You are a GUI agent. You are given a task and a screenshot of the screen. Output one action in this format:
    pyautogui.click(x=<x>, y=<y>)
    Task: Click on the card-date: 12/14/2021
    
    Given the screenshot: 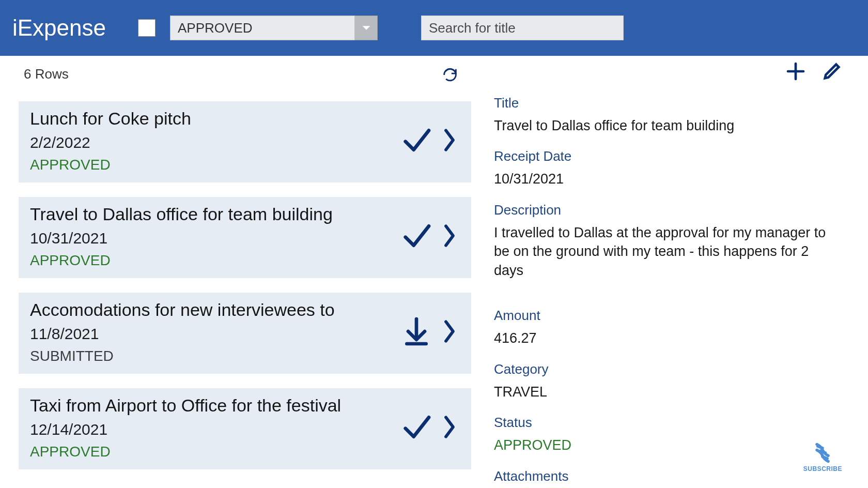 What is the action you would take?
    pyautogui.click(x=185, y=430)
    